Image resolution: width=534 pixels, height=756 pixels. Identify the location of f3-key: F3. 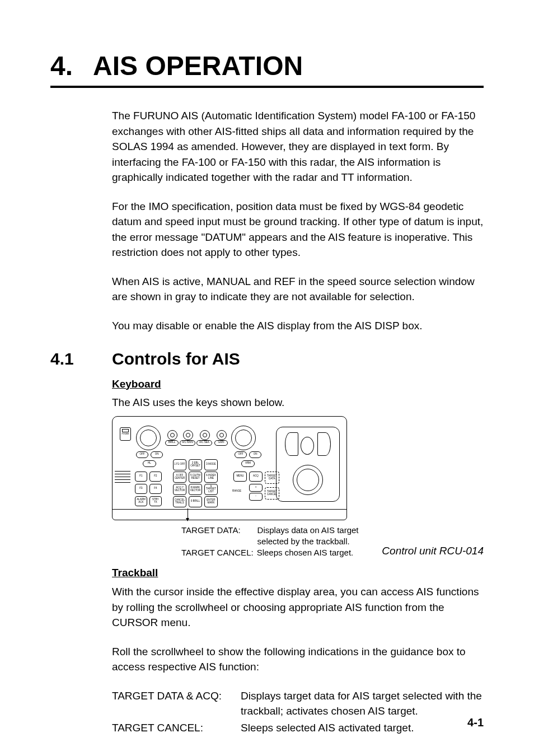
(141, 489).